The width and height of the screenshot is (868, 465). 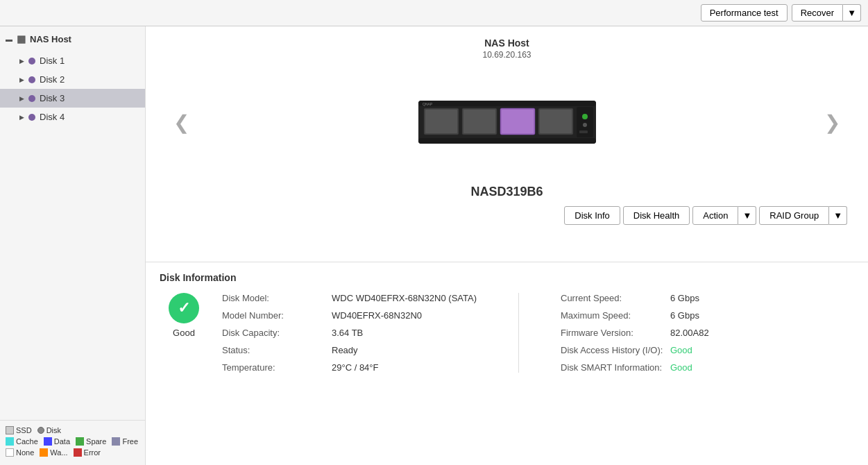 What do you see at coordinates (32, 117) in the screenshot?
I see `disk-dot-disk4` at bounding box center [32, 117].